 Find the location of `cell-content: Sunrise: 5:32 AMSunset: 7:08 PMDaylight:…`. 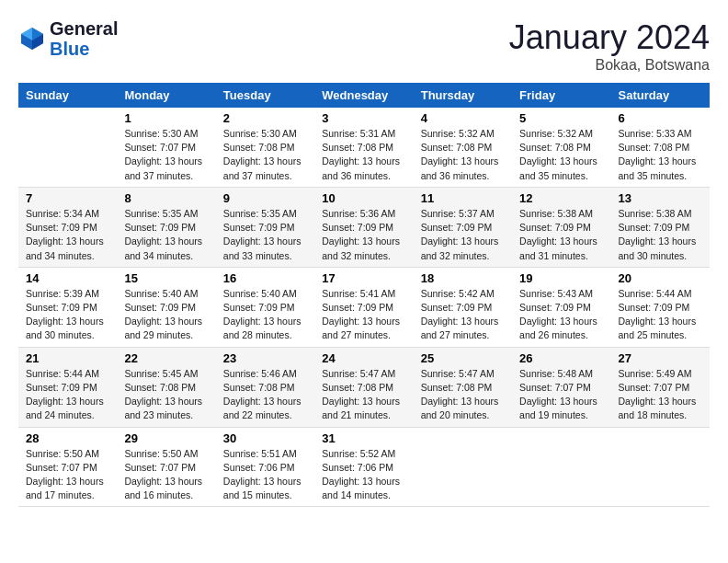

cell-content: Sunrise: 5:32 AMSunset: 7:08 PMDaylight:… is located at coordinates (463, 155).